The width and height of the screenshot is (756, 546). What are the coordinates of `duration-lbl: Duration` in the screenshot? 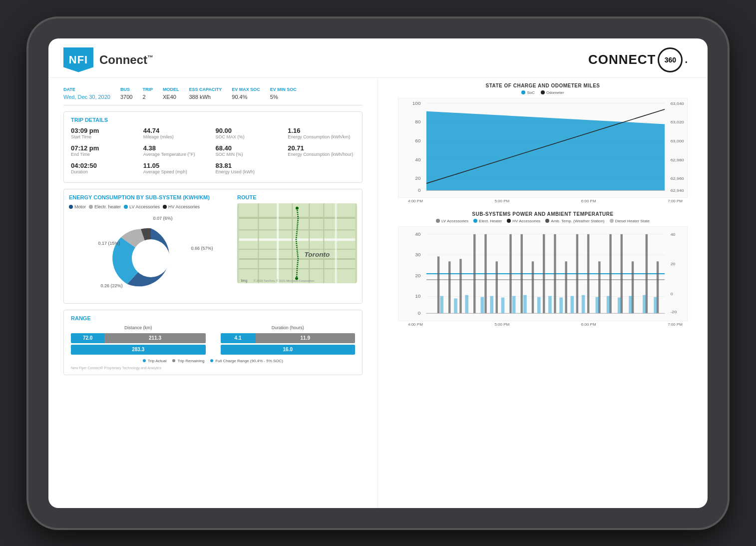 It's located at (105, 172).